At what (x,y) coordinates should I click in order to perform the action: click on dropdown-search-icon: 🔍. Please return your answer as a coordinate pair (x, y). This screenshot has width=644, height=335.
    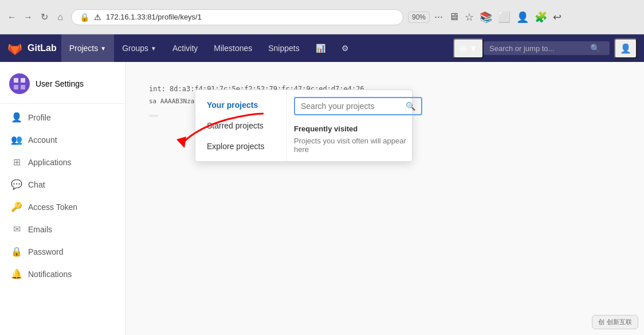
    Looking at the image, I should click on (410, 106).